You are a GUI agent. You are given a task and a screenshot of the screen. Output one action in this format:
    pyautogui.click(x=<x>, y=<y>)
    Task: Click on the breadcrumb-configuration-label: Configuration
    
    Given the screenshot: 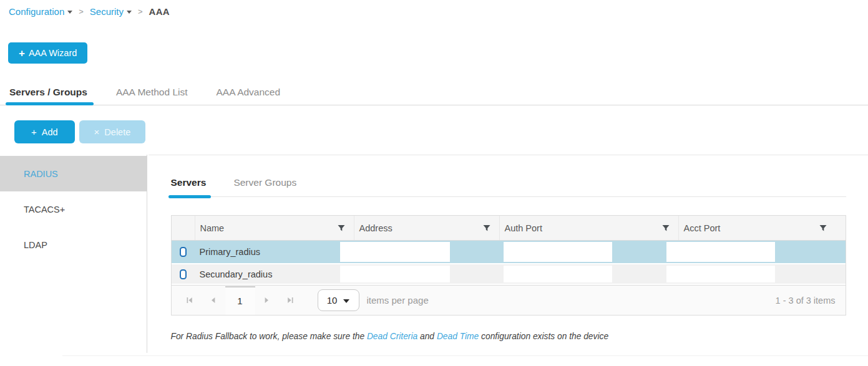 What is the action you would take?
    pyautogui.click(x=36, y=11)
    